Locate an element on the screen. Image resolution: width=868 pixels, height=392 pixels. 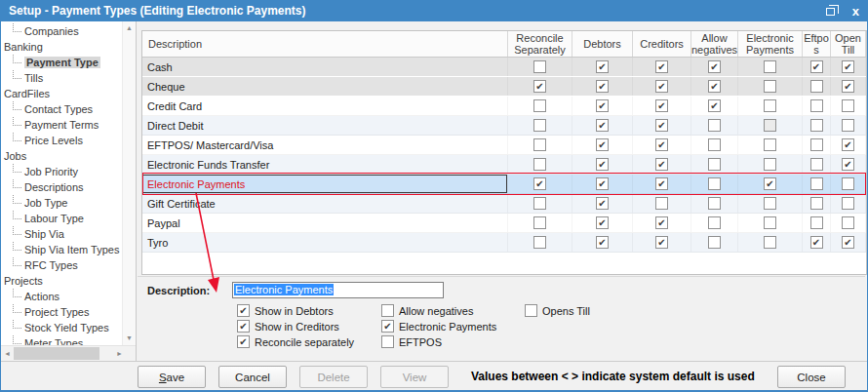
sidebar-item-ship-via-item-types: Ship Via Item Types is located at coordinates (61, 250).